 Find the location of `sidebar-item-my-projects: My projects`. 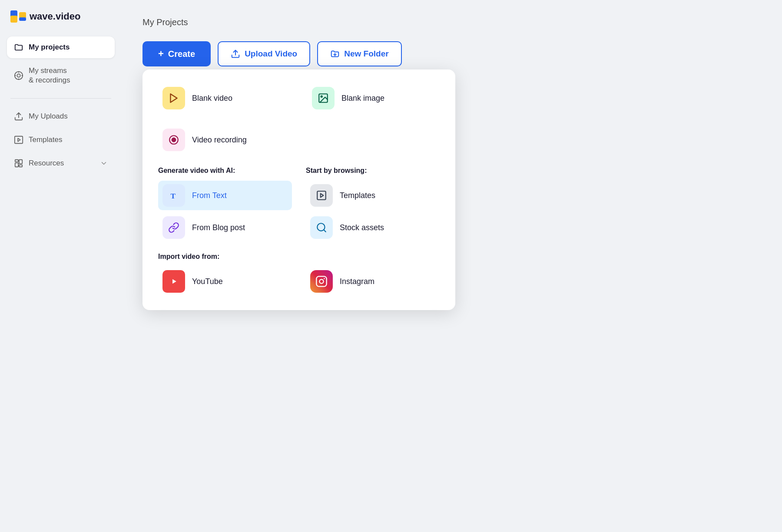

sidebar-item-my-projects: My projects is located at coordinates (61, 47).